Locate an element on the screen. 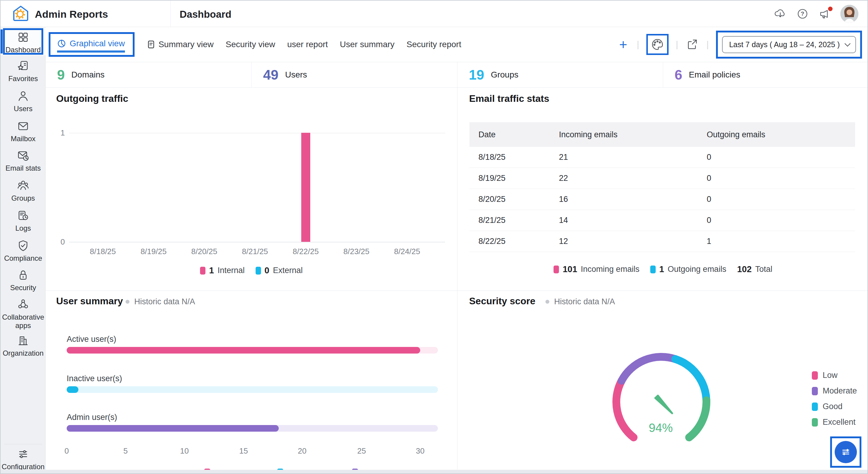  legend-item-low: Low is located at coordinates (834, 375).